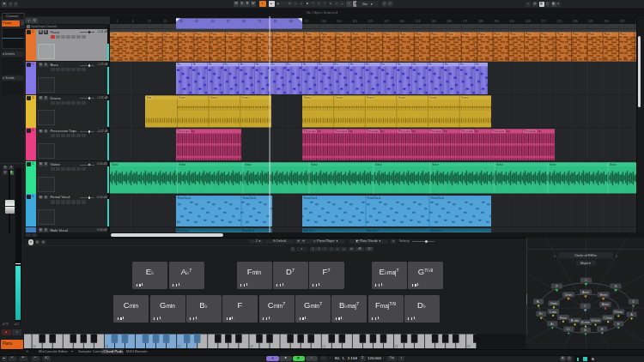  I want to click on svg-text: Dmin, so click(568, 295).